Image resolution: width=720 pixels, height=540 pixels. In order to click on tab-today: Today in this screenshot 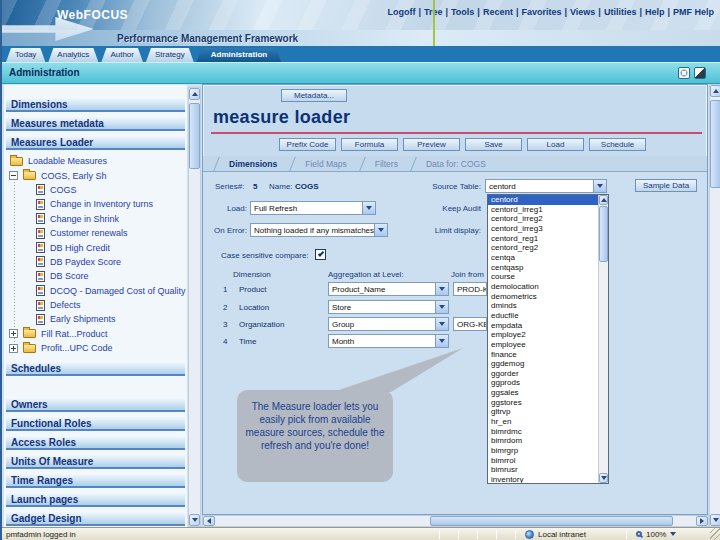, I will do `click(26, 55)`.